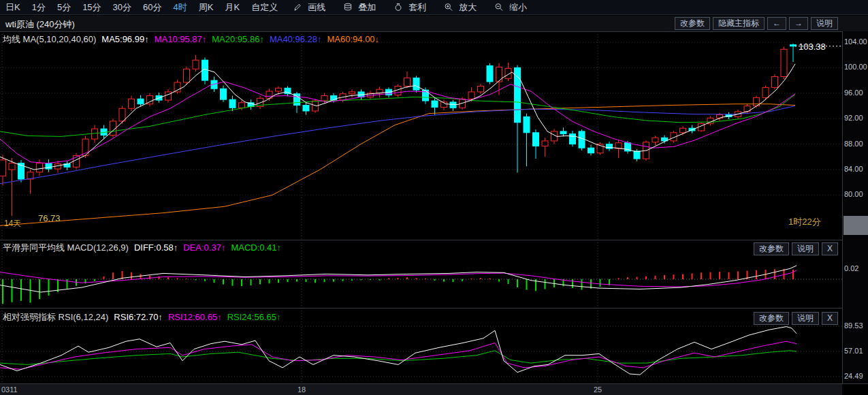 This screenshot has width=868, height=395. What do you see at coordinates (421, 390) in the screenshot?
I see `x-axis: 03111825` at bounding box center [421, 390].